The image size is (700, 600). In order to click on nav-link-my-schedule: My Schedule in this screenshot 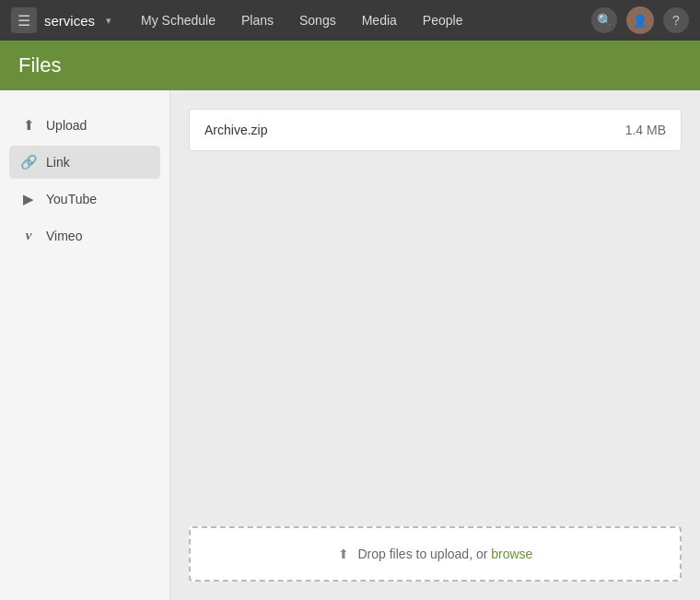, I will do `click(179, 20)`.